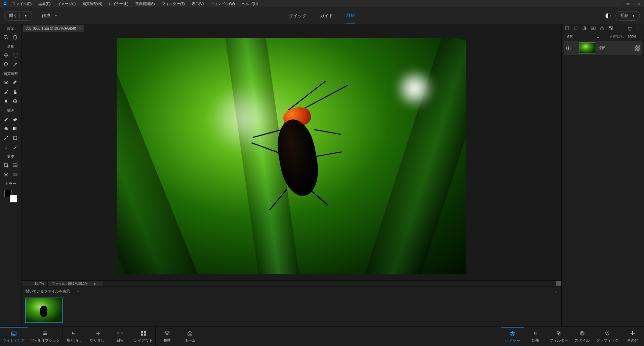 The height and width of the screenshot is (346, 644). I want to click on lasso-tool, so click(6, 65).